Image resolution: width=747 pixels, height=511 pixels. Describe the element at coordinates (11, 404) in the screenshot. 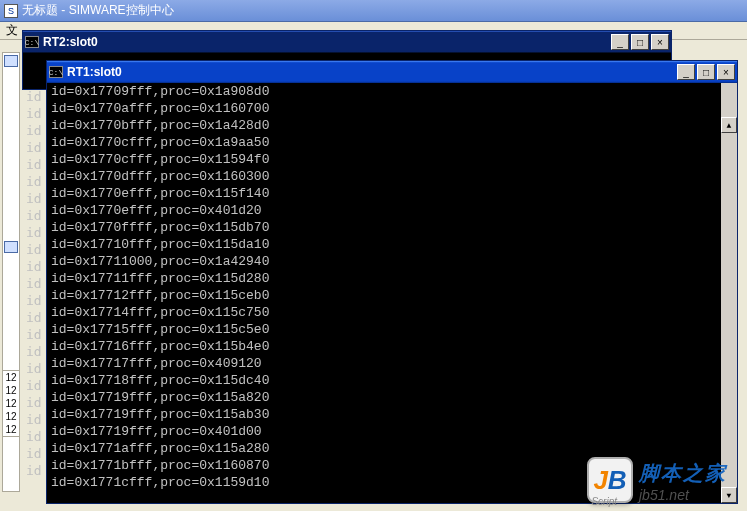

I see `line-numbers: 12 12 12 12 12` at that location.